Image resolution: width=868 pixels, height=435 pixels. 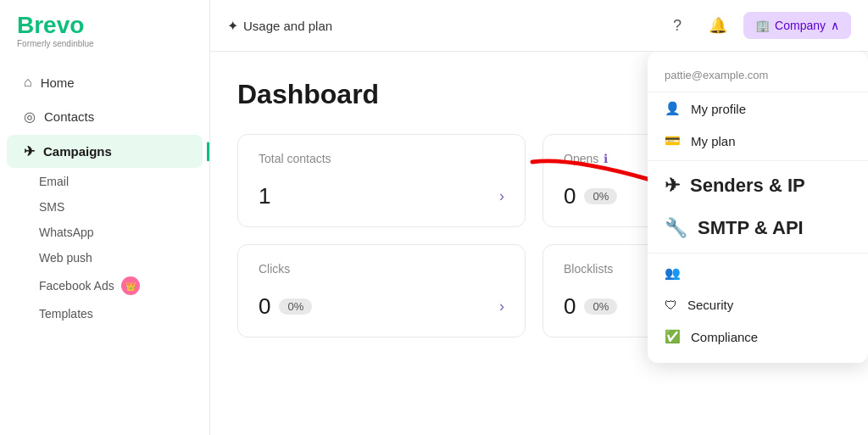 What do you see at coordinates (58, 83) in the screenshot?
I see `sidebar-item-home-label: Home` at bounding box center [58, 83].